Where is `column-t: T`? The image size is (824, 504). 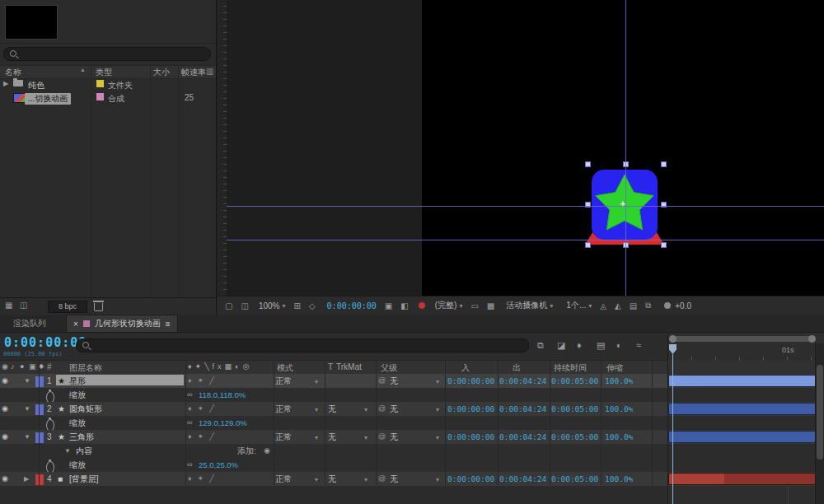
column-t: T is located at coordinates (330, 367).